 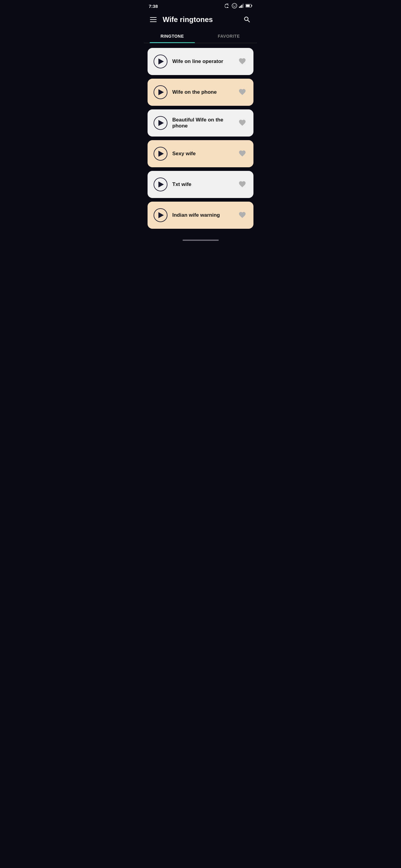 What do you see at coordinates (200, 92) in the screenshot?
I see `ringtone-item: Wife on the phone` at bounding box center [200, 92].